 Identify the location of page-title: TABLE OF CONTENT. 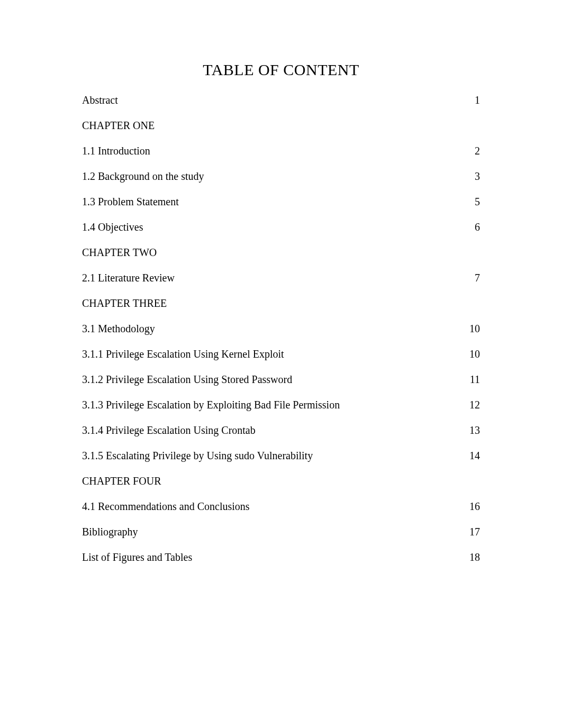
(281, 70).